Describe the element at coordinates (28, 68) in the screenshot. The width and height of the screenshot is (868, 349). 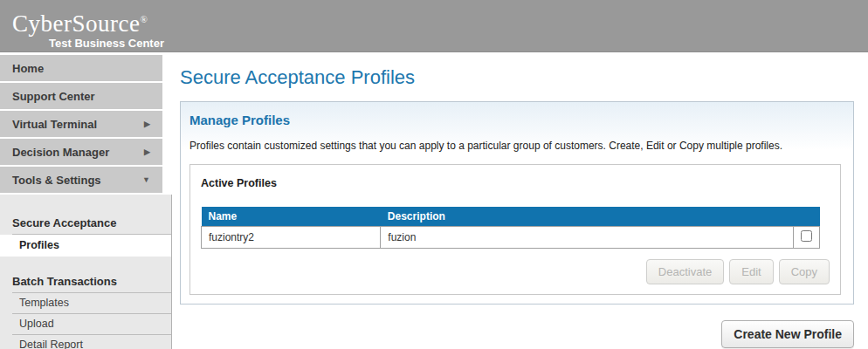
I see `sidebar-item-label: Home` at that location.